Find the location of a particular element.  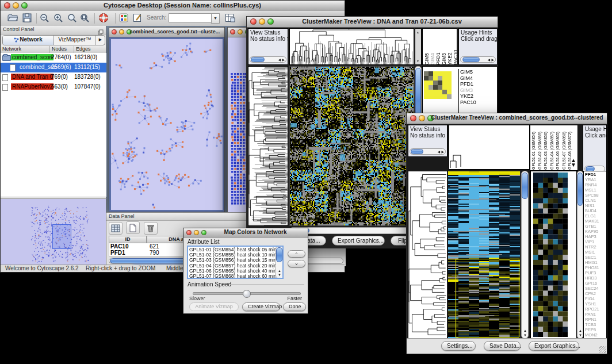

gene-label: NIS1 is located at coordinates (592, 206).